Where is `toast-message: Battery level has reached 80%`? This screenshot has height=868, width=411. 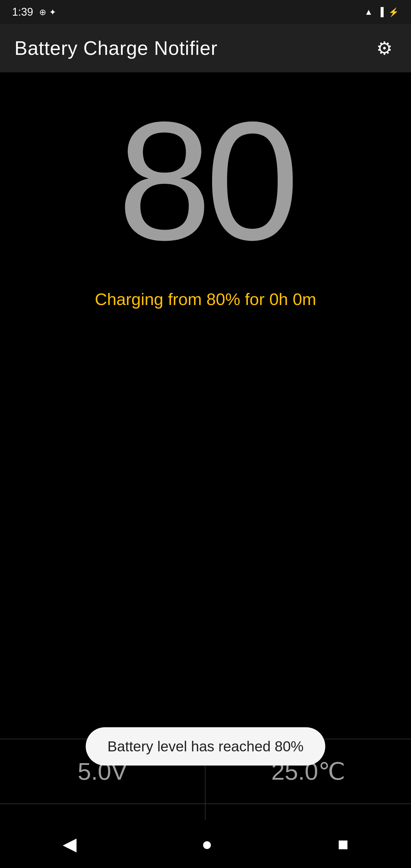
toast-message: Battery level has reached 80% is located at coordinates (205, 746).